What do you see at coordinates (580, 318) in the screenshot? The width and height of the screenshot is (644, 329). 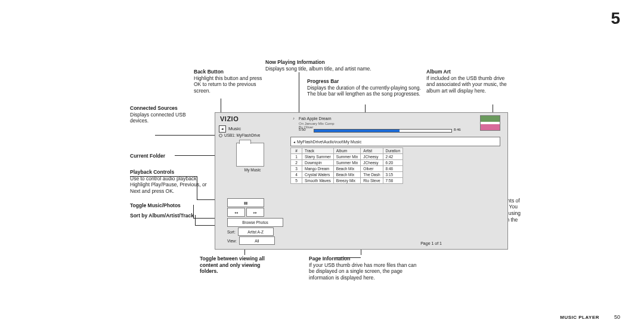 I see `footer-label: MUSIC PLAYER` at bounding box center [580, 318].